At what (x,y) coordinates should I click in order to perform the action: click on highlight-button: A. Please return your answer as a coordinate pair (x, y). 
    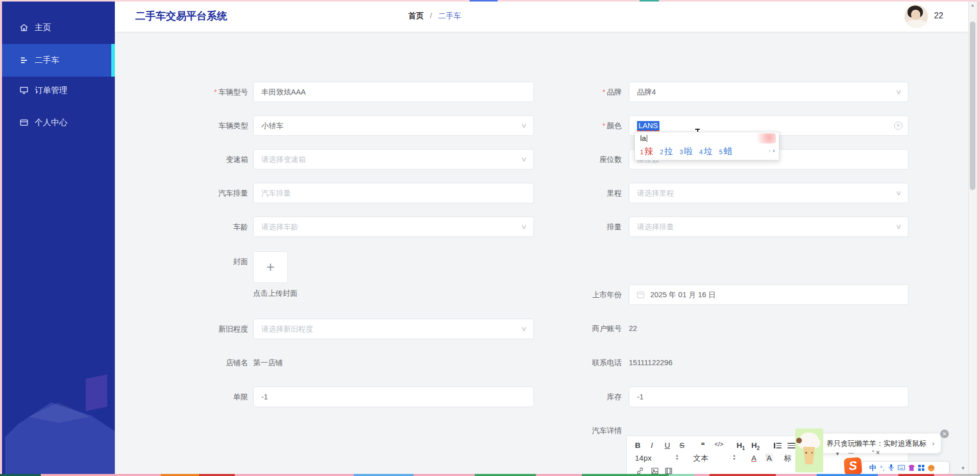
    Looking at the image, I should click on (769, 458).